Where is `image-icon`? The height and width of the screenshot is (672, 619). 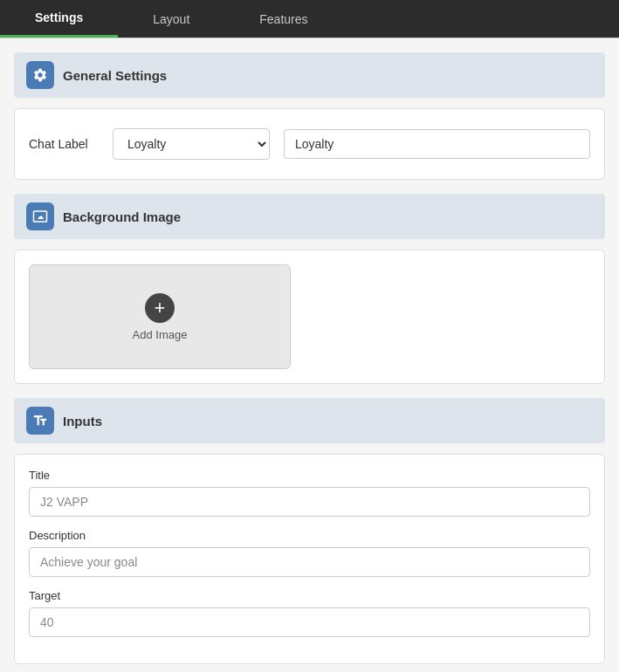
image-icon is located at coordinates (40, 216).